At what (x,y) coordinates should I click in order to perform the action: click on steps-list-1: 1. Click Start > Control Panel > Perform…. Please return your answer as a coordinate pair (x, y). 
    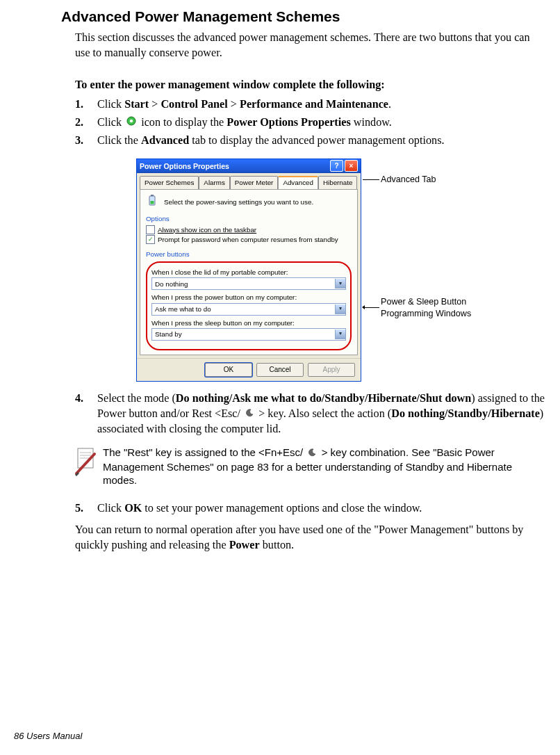
    Looking at the image, I should click on (311, 123).